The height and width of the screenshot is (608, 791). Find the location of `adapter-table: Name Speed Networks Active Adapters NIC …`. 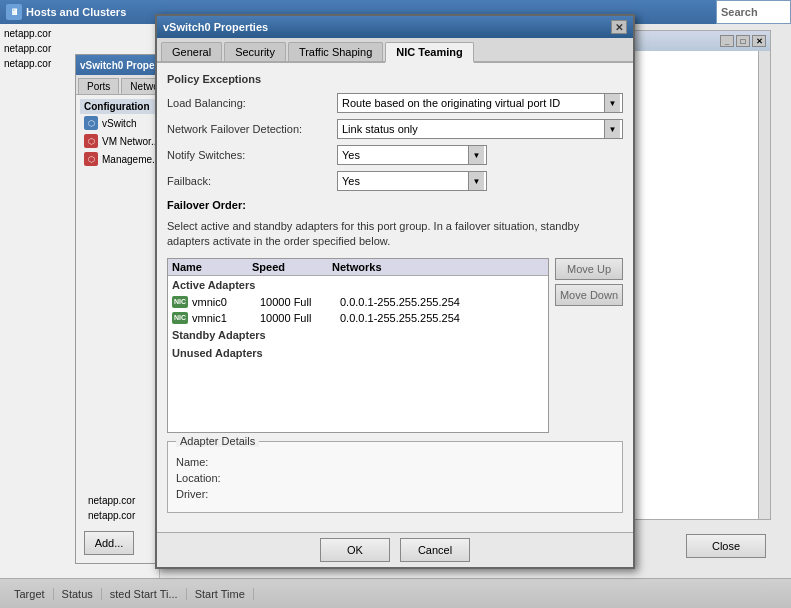

adapter-table: Name Speed Networks Active Adapters NIC … is located at coordinates (358, 346).